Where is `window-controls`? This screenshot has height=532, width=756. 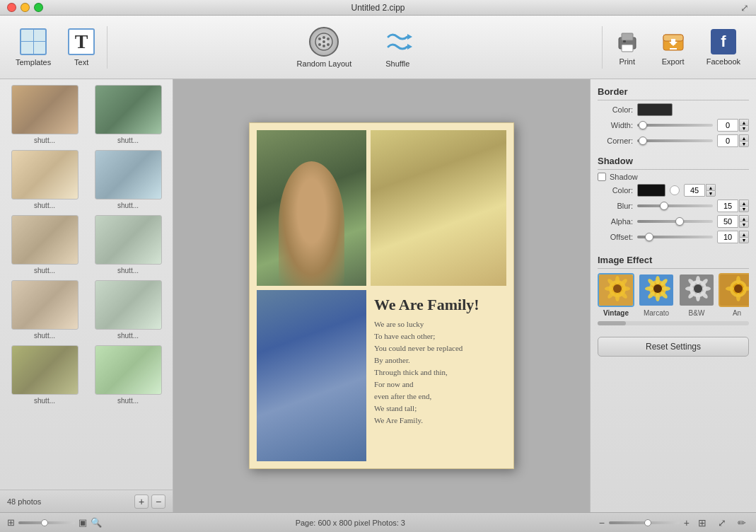 window-controls is located at coordinates (25, 7).